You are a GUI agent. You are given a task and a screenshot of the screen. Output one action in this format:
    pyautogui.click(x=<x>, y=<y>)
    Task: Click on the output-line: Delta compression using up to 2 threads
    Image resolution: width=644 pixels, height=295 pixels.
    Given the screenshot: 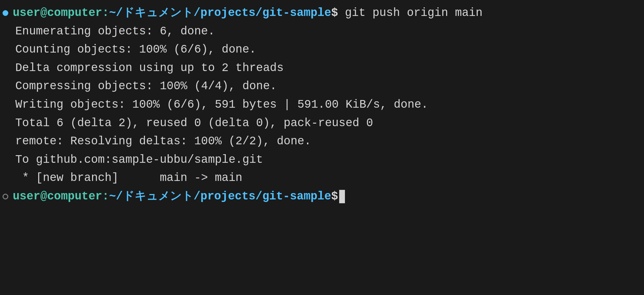 What is the action you would take?
    pyautogui.click(x=322, y=68)
    